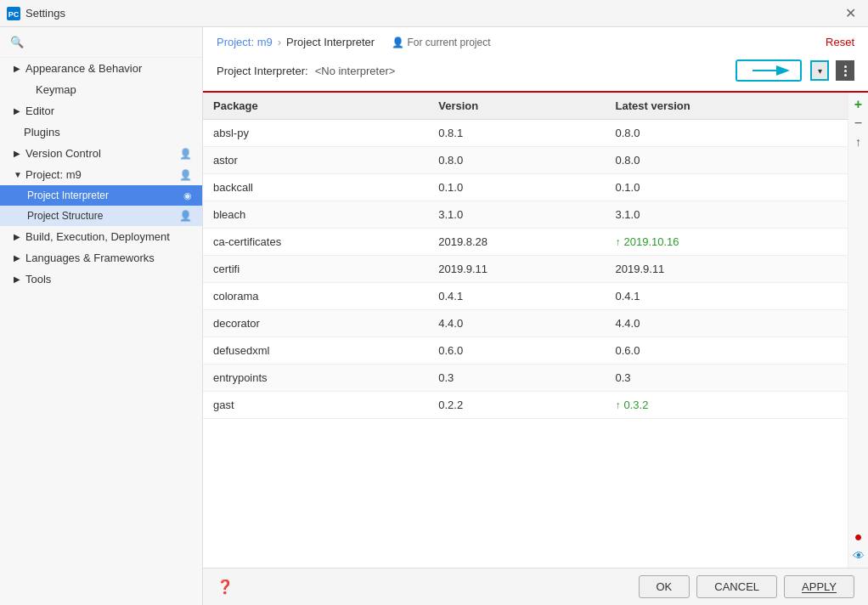 This screenshot has height=605, width=868. Describe the element at coordinates (819, 586) in the screenshot. I see `apply-button: APPLY` at that location.